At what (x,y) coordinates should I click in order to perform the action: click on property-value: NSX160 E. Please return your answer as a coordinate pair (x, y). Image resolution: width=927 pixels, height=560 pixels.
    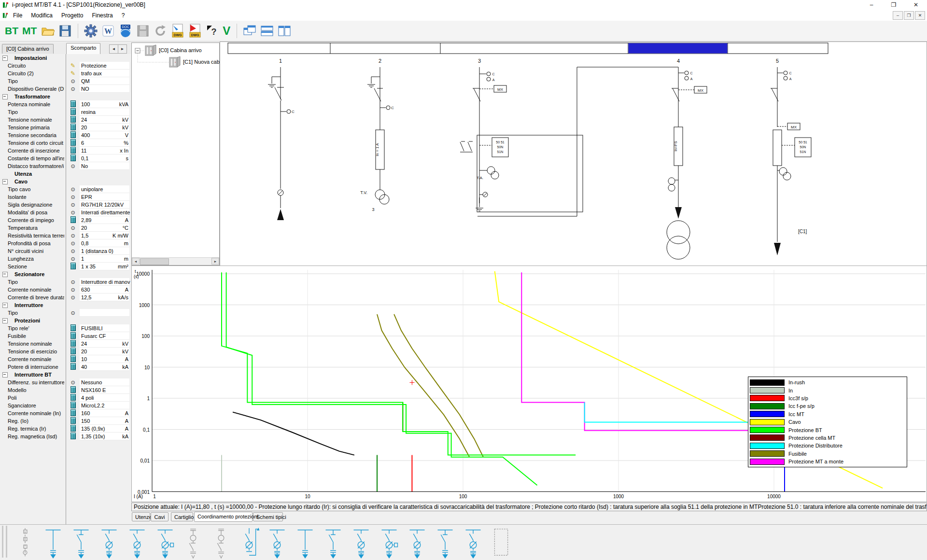
    Looking at the image, I should click on (104, 390).